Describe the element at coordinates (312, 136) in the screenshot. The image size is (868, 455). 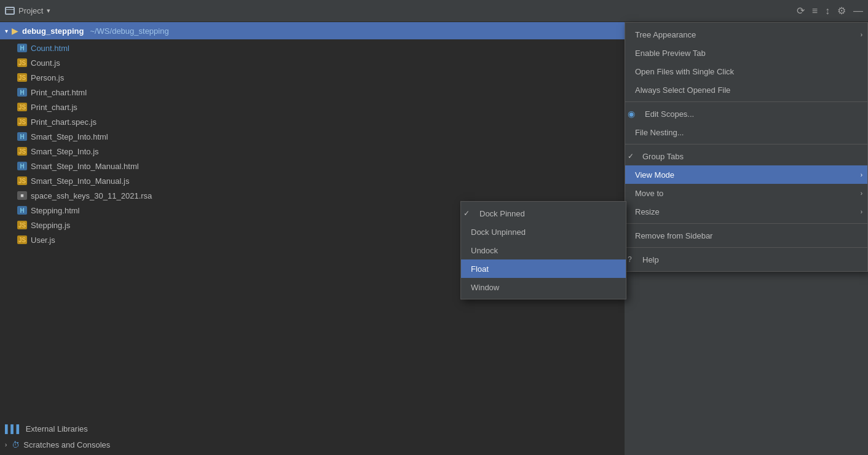
I see `list-item: H Smart_Step_Into.html` at that location.